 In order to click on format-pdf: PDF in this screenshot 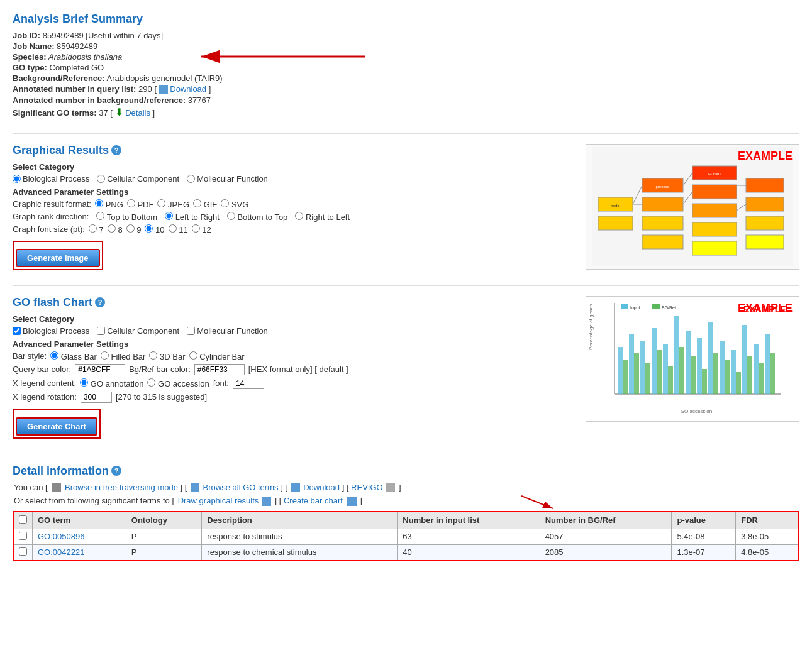, I will do `click(141, 204)`.